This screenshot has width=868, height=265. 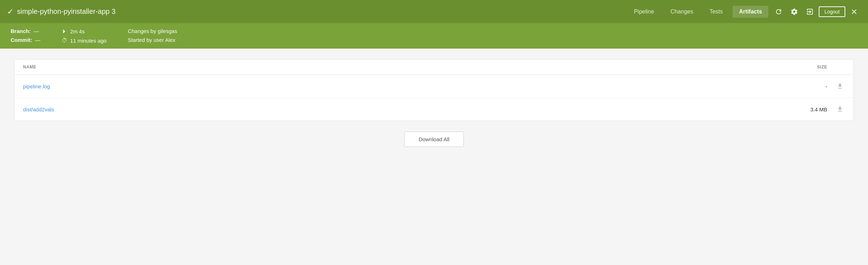 What do you see at coordinates (434, 139) in the screenshot?
I see `download-all-button: Download All` at bounding box center [434, 139].